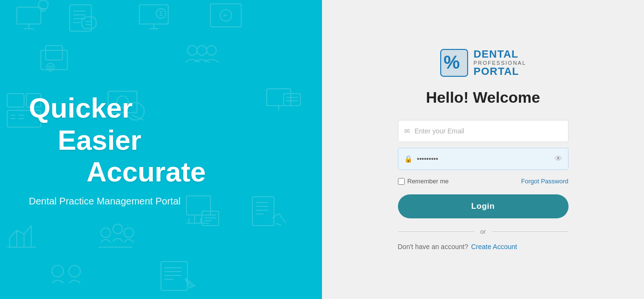  Describe the element at coordinates (483, 231) in the screenshot. I see `divider: or` at that location.